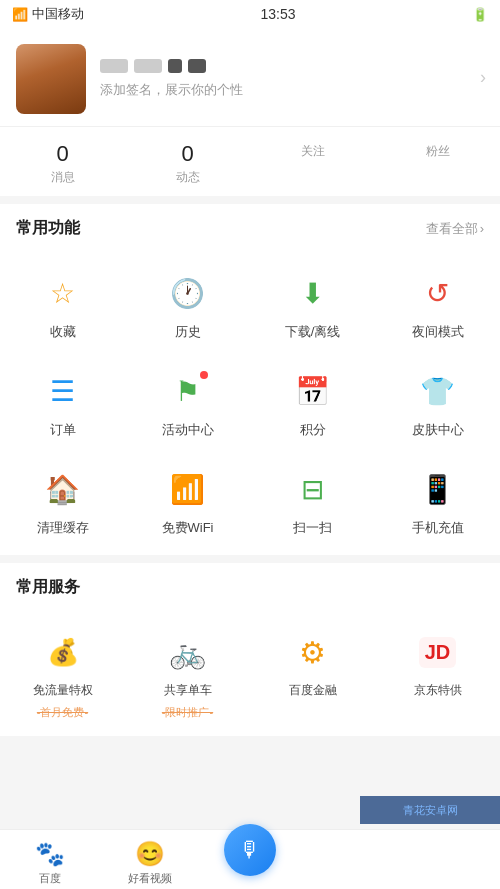 This screenshot has height=889, width=500. Describe the element at coordinates (188, 489) in the screenshot. I see `wifi-icon-wrap: 📶` at that location.